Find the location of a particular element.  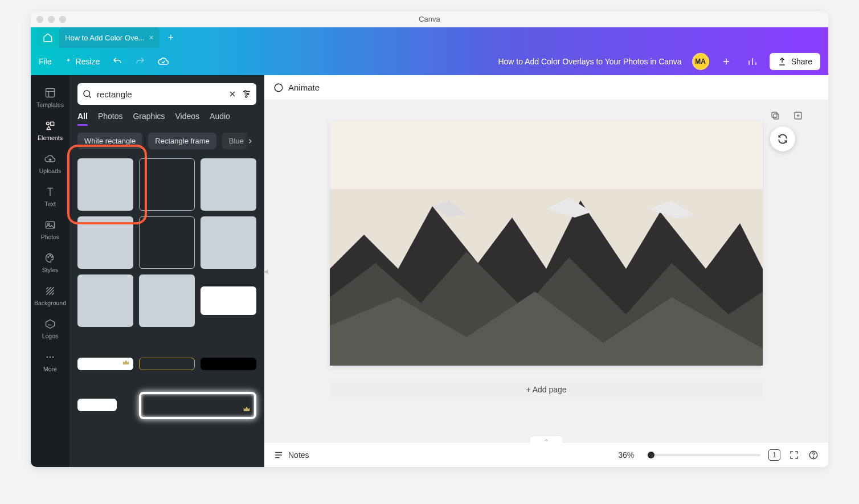

file-menu: File is located at coordinates (46, 62).